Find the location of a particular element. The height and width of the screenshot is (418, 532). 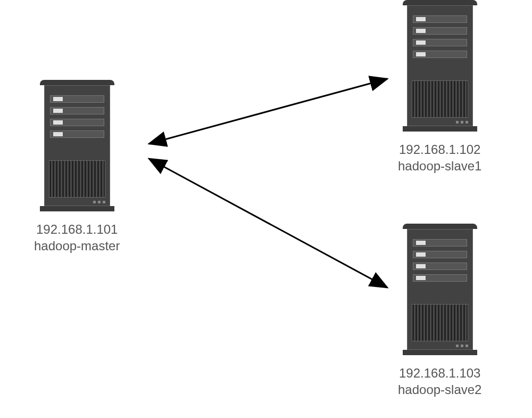

arrow-master-slave2 is located at coordinates (268, 223).